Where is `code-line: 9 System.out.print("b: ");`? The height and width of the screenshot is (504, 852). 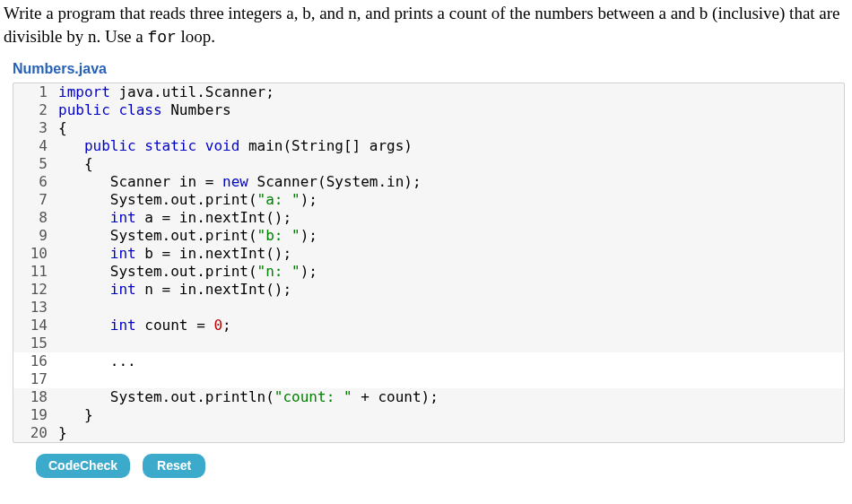
code-line: 9 System.out.print("b: "); is located at coordinates (429, 236).